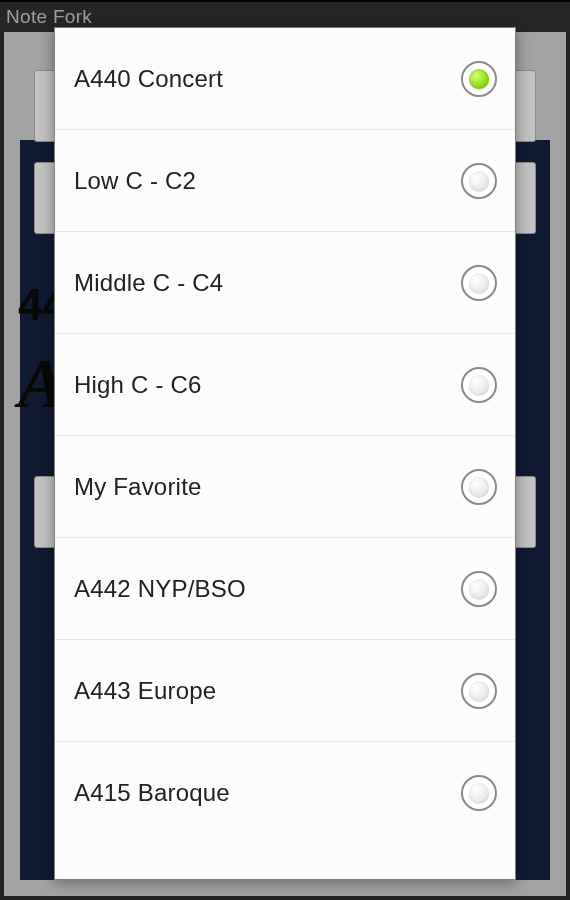 The height and width of the screenshot is (900, 570). I want to click on preset-option-label: A442 NYP/BSO, so click(160, 589).